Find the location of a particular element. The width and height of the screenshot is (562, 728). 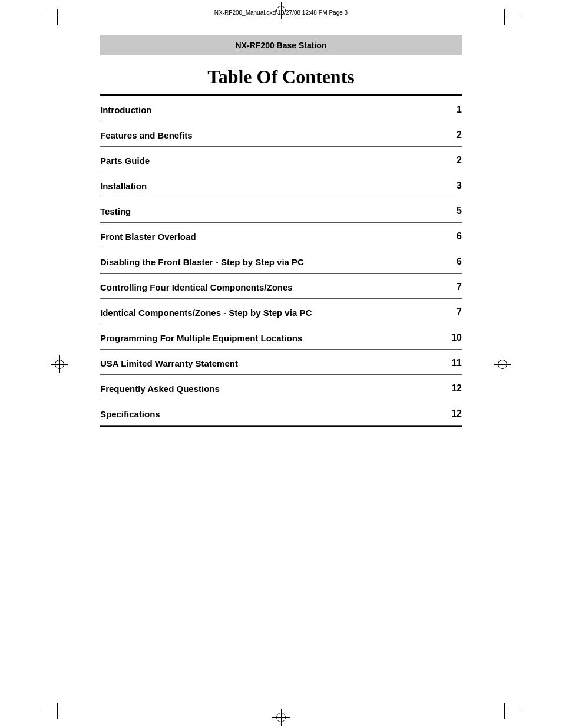

toc-title: Table Of Contents is located at coordinates (281, 74).